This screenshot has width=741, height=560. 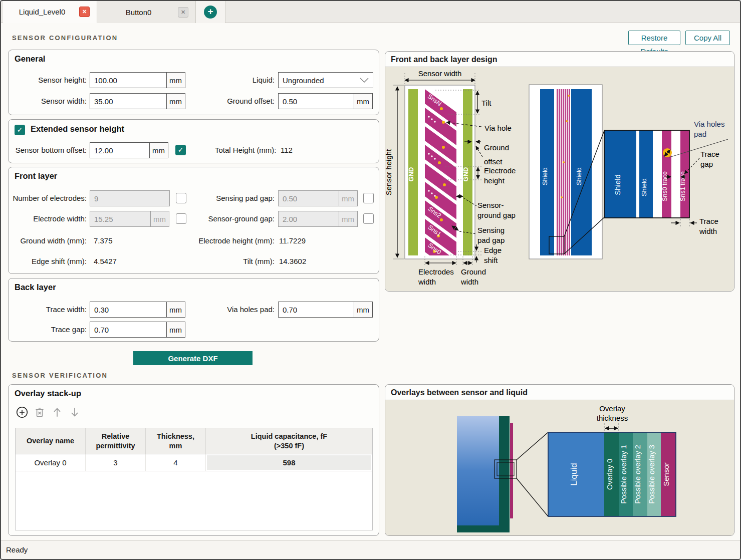 I want to click on front-layer-panel: Front layer Number of electrodes: Sensin…, so click(x=193, y=220).